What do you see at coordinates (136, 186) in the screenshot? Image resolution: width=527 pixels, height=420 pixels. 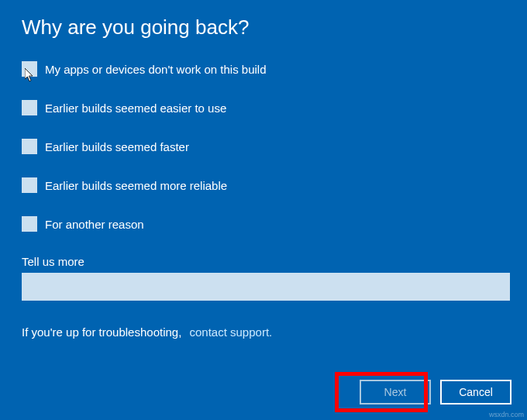 I see `option-label: Earlier builds seemed more reliable` at bounding box center [136, 186].